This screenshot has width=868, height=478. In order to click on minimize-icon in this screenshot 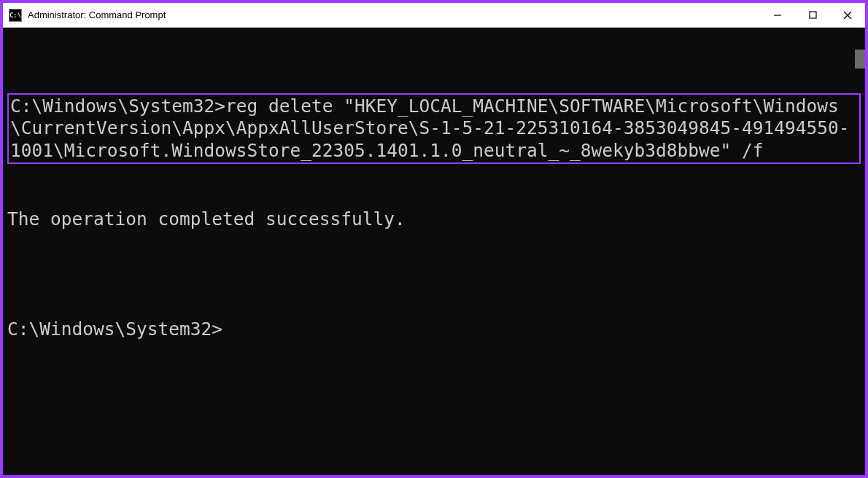, I will do `click(778, 15)`.